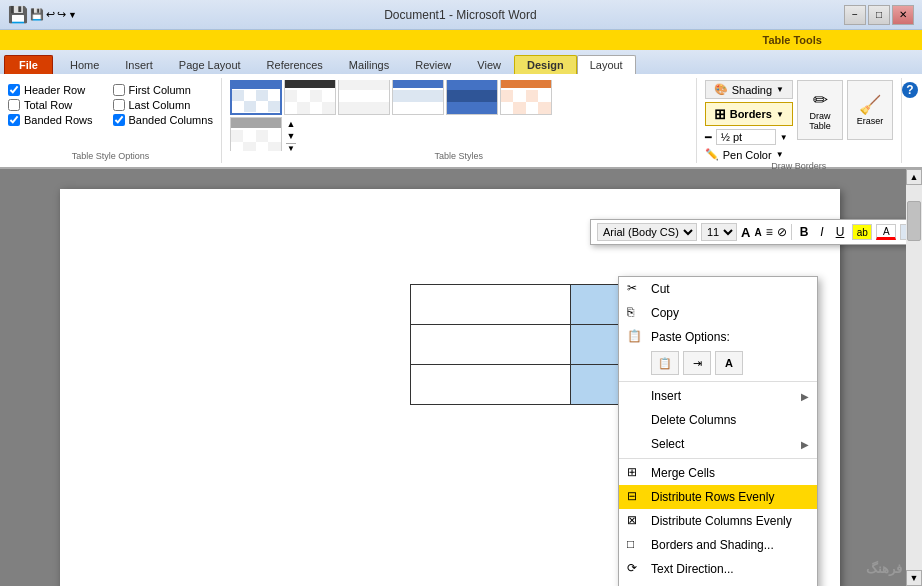  Describe the element at coordinates (163, 105) in the screenshot. I see `checkbox-last-column: Last Column` at that location.